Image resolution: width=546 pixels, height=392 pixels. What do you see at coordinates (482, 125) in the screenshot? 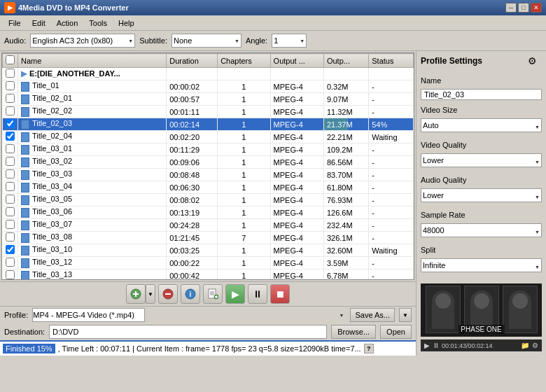
I see `video-size-select: Auto` at bounding box center [482, 125].